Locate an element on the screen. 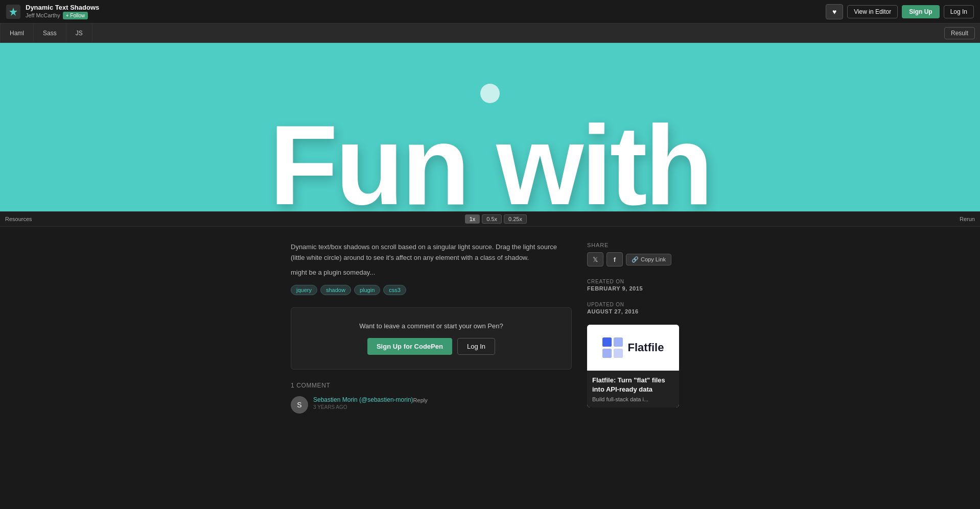  copy-link-label: Copy Link is located at coordinates (653, 259).